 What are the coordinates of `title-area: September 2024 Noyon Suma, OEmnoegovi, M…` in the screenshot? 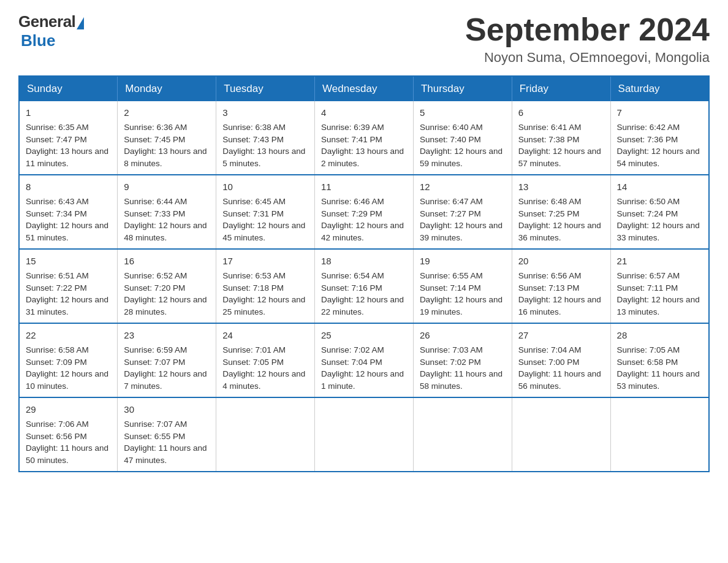 It's located at (587, 39).